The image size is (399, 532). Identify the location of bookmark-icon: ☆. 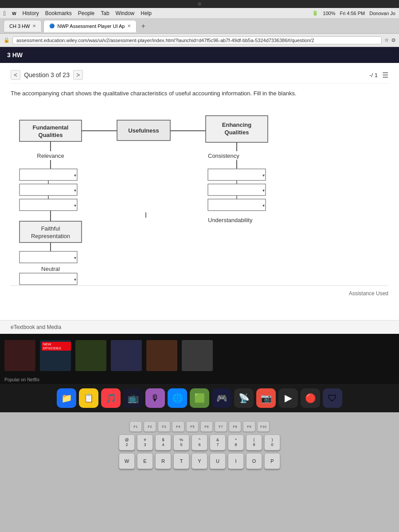
(387, 40).